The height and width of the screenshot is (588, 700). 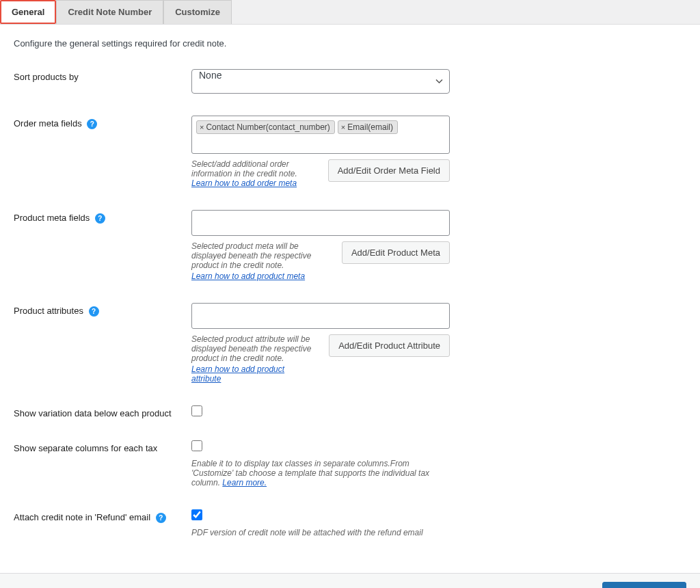 What do you see at coordinates (28, 12) in the screenshot?
I see `tab-general: General` at bounding box center [28, 12].